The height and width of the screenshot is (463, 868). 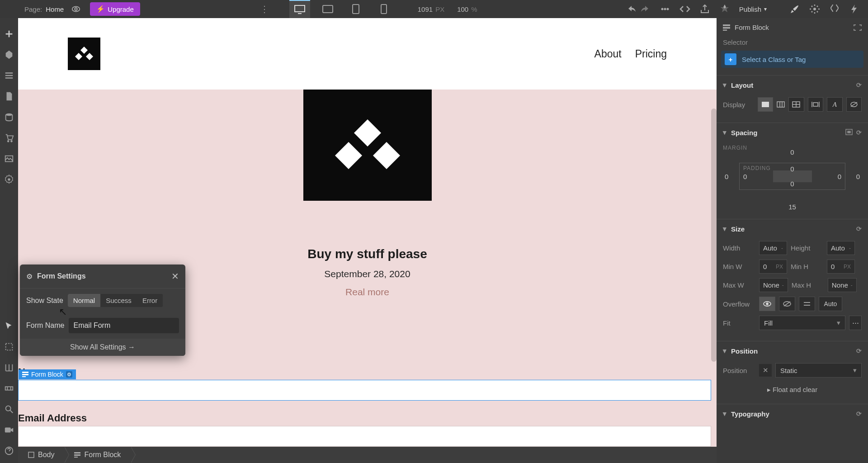 I want to click on margin-left-value: 0, so click(x=726, y=176).